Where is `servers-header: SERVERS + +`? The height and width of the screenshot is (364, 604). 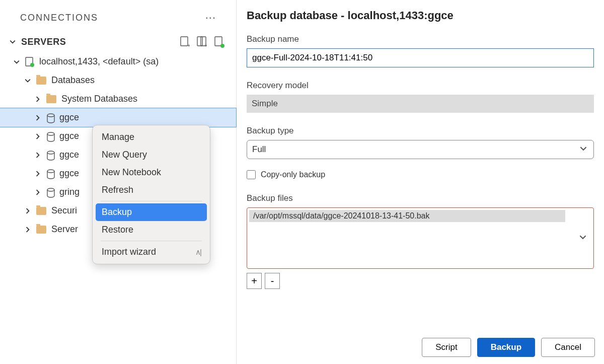
servers-header: SERVERS + + is located at coordinates (118, 43).